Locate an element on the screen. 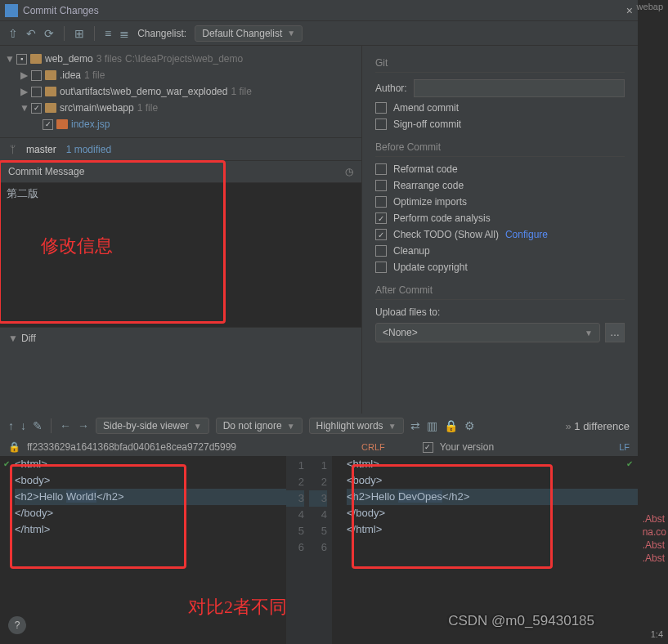  file-tree: ▼ ▪ web_demo 3 files C:\IdeaProjects\web… is located at coordinates (181, 92).